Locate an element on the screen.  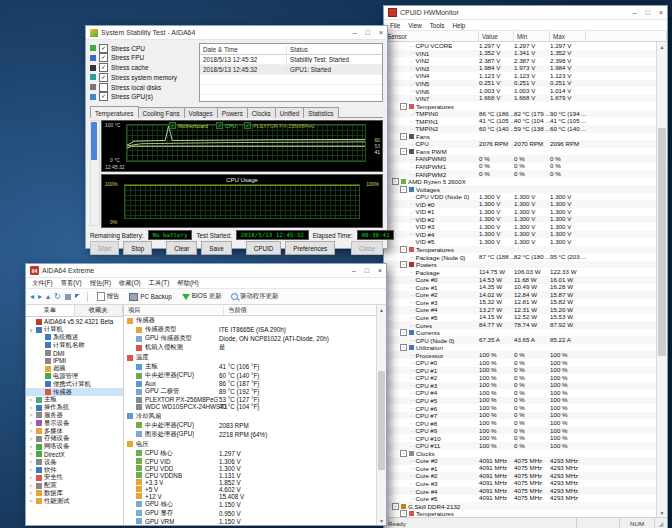
tree-item: >显示设备 is located at coordinates (74, 423).